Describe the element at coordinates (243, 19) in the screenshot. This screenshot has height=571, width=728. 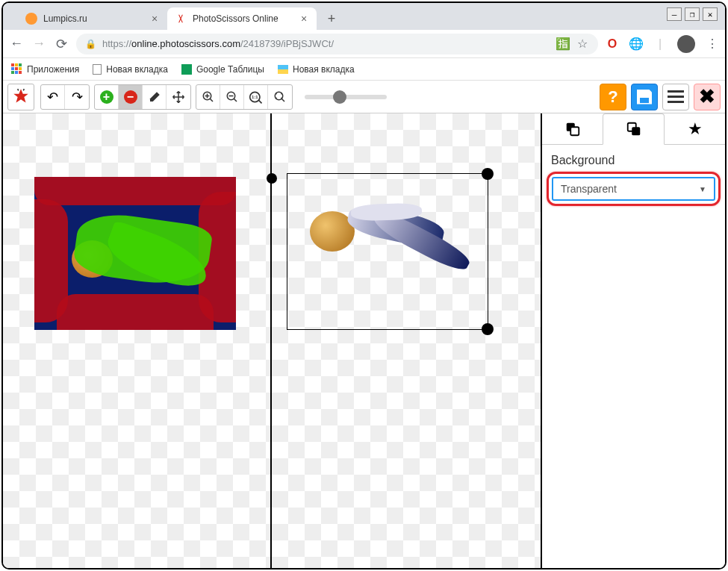
I see `tab-title: PhotoScissors Online` at that location.